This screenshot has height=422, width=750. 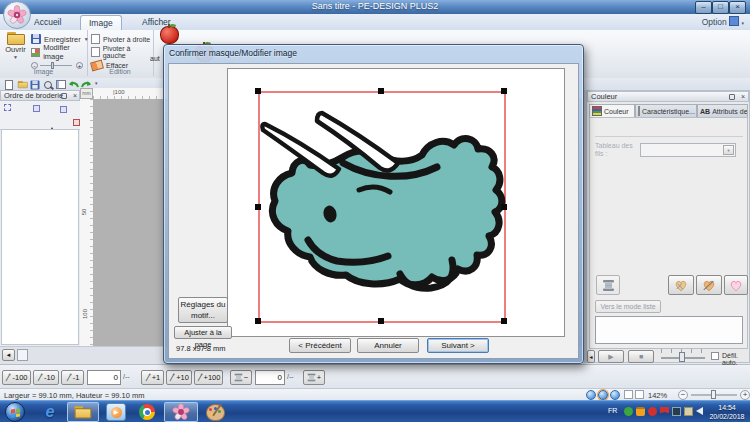 What do you see at coordinates (682, 357) in the screenshot?
I see `speed-slider-thumb` at bounding box center [682, 357].